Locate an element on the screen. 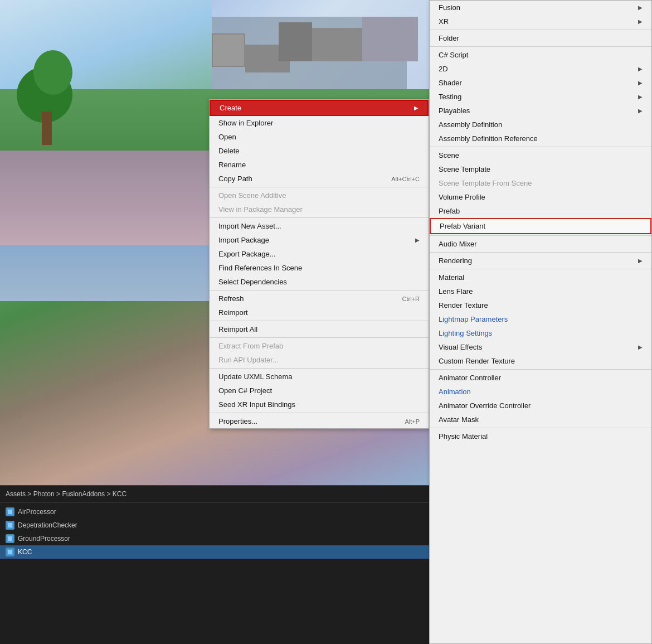 Image resolution: width=652 pixels, height=644 pixels. menu-item-update-uxml: Update UXML Schema is located at coordinates (319, 377).